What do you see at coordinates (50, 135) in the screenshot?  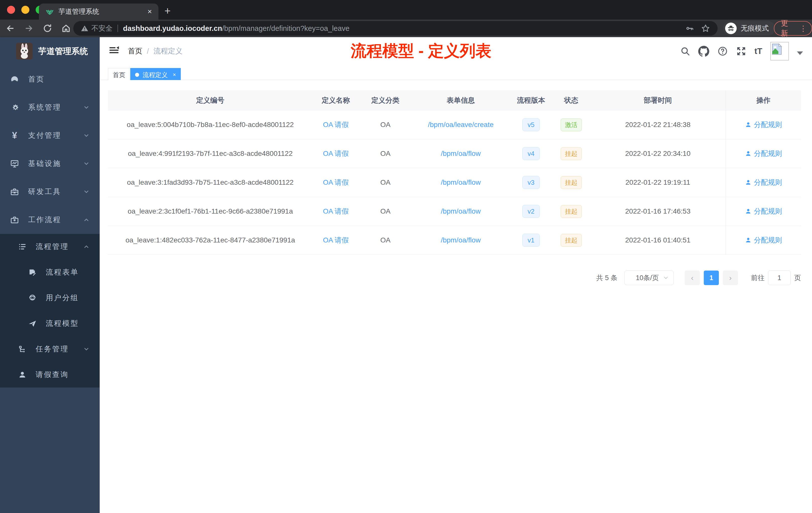 I see `sidebar-item-payment: ¥ 支付管理` at bounding box center [50, 135].